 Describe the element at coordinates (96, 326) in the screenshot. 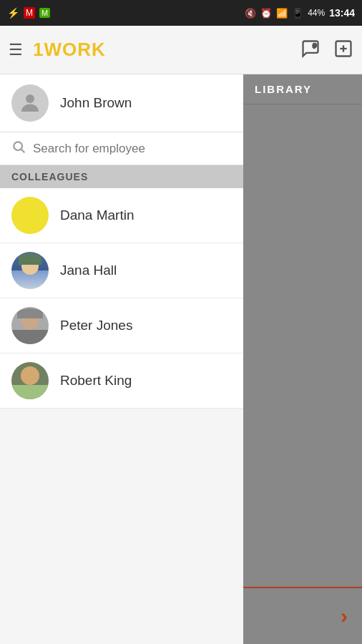

I see `colleague-name: Peter Jones` at that location.